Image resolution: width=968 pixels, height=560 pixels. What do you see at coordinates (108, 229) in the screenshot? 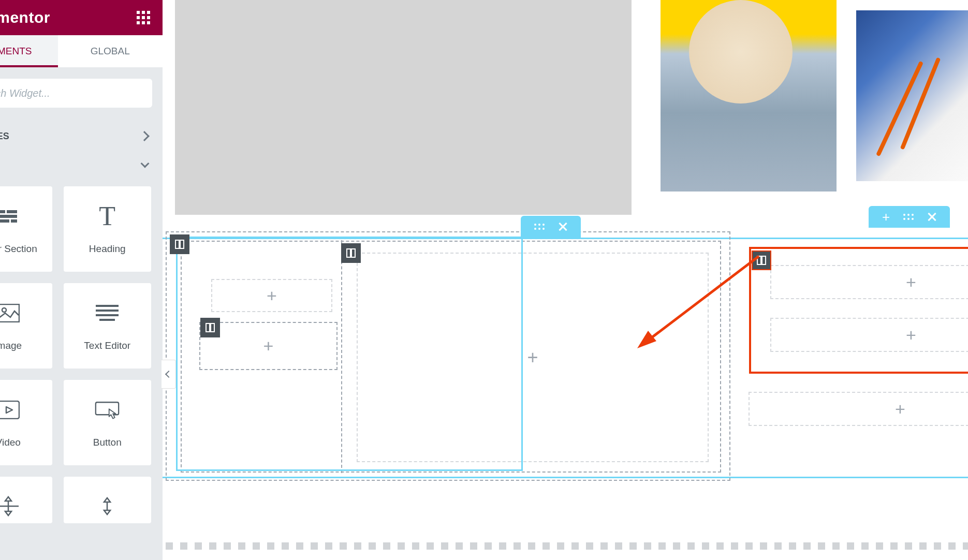
I see `widget-heading: T Heading` at bounding box center [108, 229].